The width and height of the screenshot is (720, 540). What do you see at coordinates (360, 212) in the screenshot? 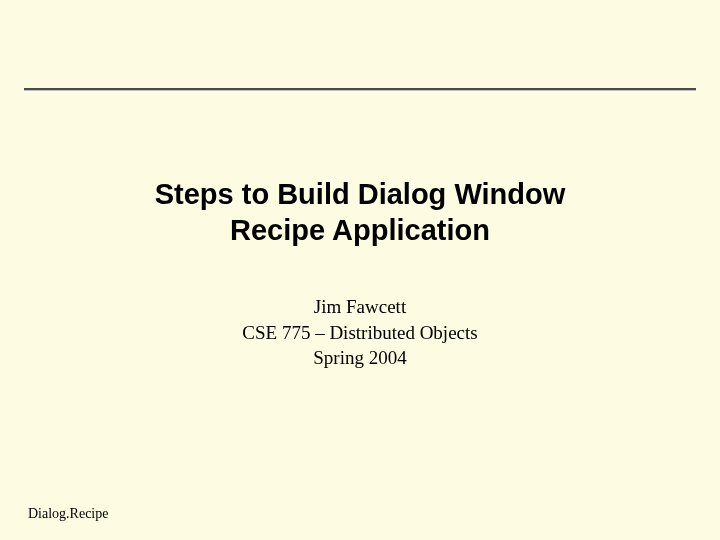
I see `title-block: Steps to Build Dialog Window Recipe Appl…` at bounding box center [360, 212].